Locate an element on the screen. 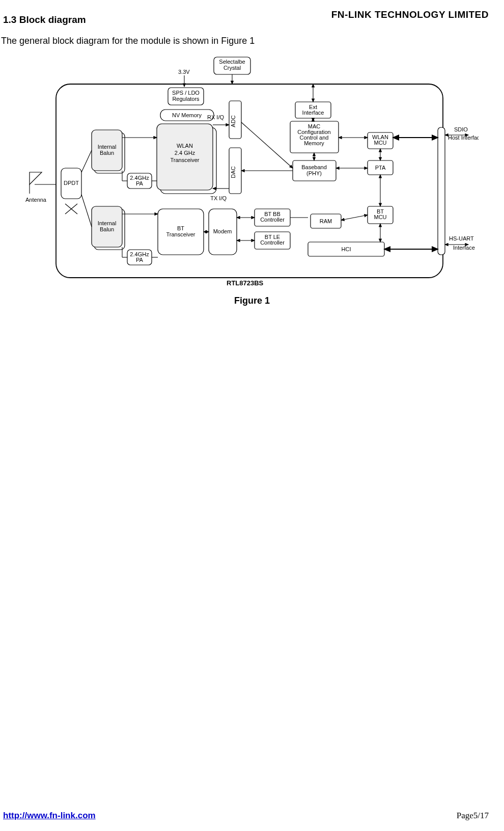 This screenshot has width=504, height=831. antenna-label: Antenna is located at coordinates (36, 200).